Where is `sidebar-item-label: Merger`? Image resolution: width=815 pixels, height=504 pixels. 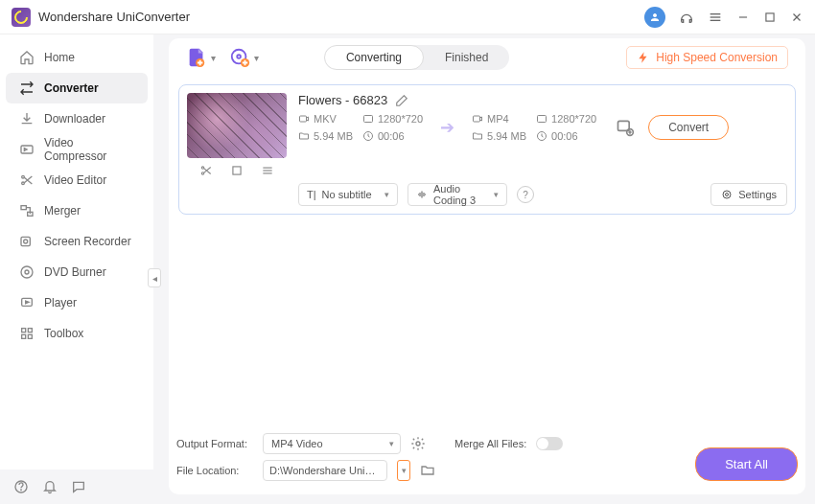 sidebar-item-label: Merger is located at coordinates (62, 211).